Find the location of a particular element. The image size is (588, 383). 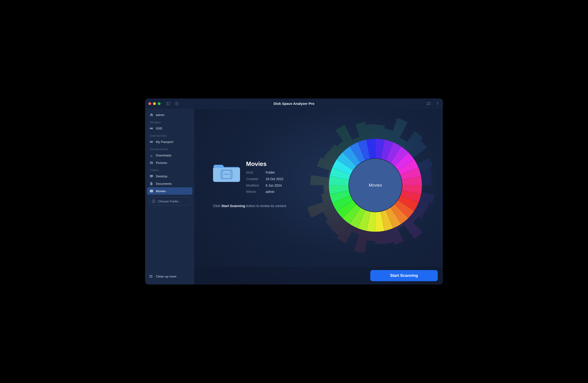

sidebar-item-label: Documents is located at coordinates (164, 184).